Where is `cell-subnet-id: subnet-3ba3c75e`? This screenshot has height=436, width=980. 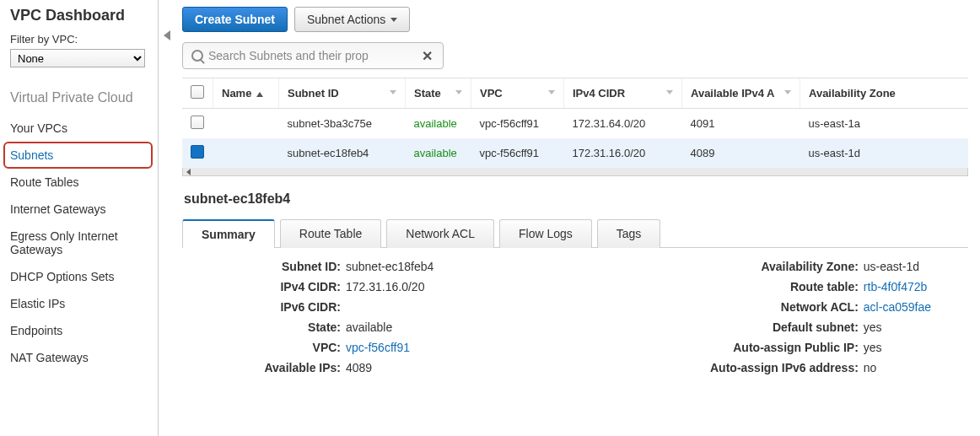 cell-subnet-id: subnet-3ba3c75e is located at coordinates (342, 124).